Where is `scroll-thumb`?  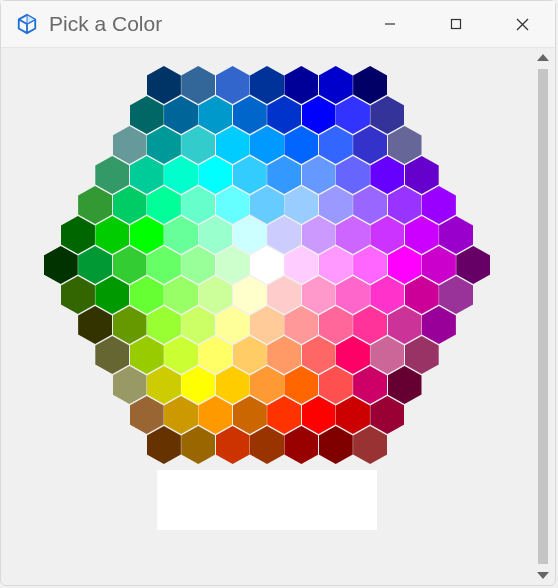
scroll-thumb is located at coordinates (543, 316).